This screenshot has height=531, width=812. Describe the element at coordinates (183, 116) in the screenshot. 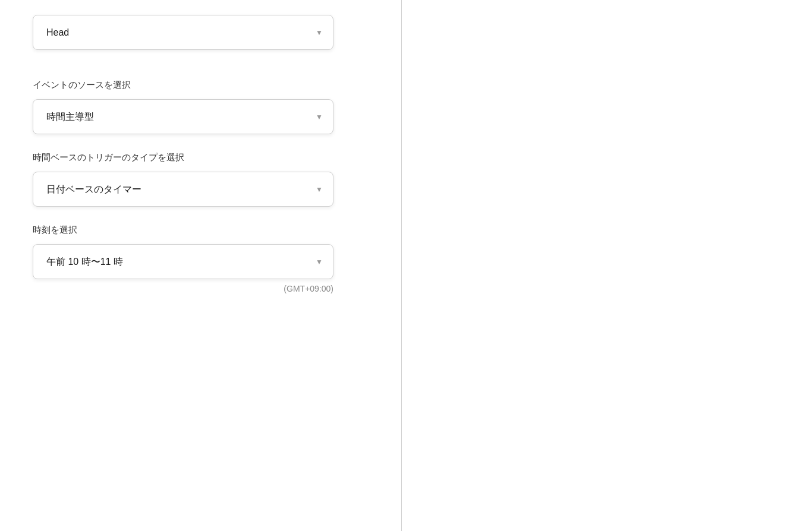

I see `event-source-dropdown-wrapper: 時間主導型 ▼` at that location.